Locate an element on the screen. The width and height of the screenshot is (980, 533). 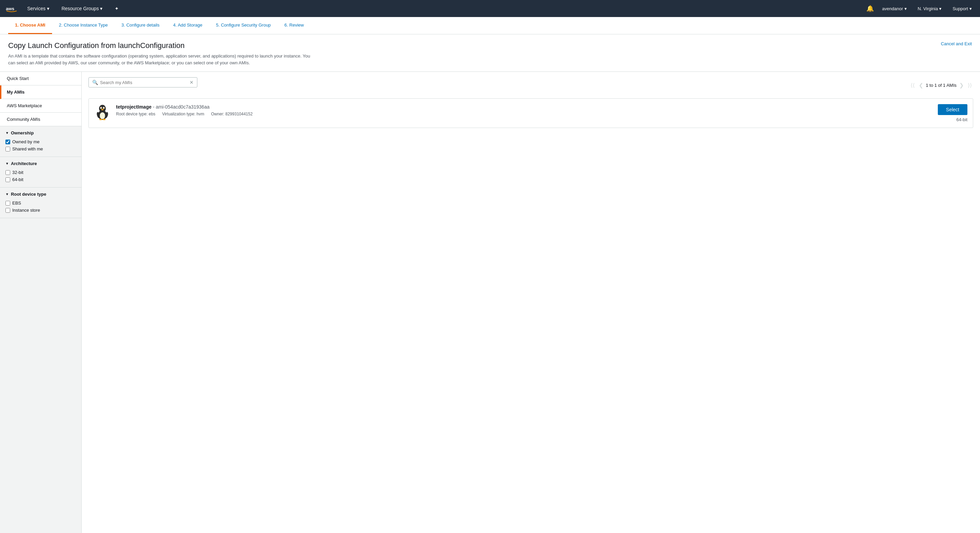
sidebar: Quick Start My AMIs AWS Marketplace Comm… is located at coordinates (41, 302).